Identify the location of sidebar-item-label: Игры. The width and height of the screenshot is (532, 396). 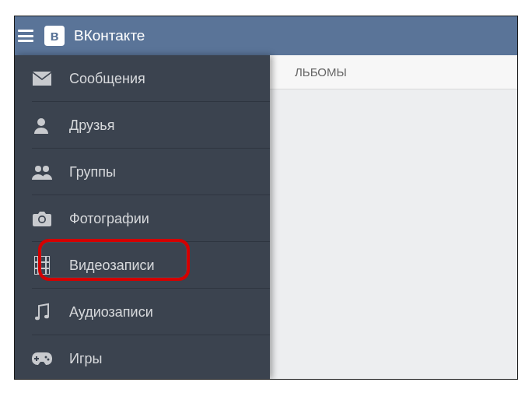
(86, 359).